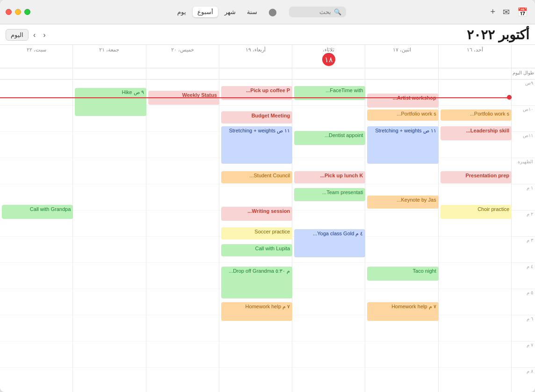  I want to click on time-cell-r5-c1, so click(402, 224).